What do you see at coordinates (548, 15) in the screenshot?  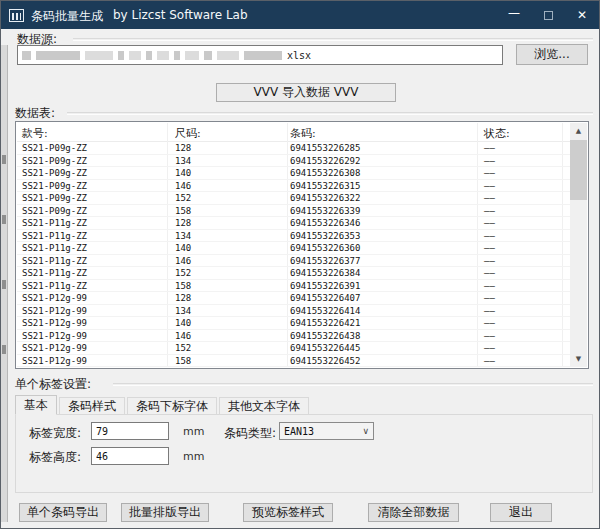 I see `maximize-button` at bounding box center [548, 15].